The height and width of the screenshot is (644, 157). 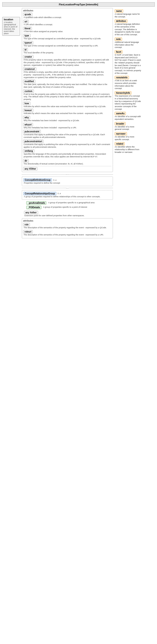 I want to click on title-text: FlexLocationPropType, so click(x=72, y=4).